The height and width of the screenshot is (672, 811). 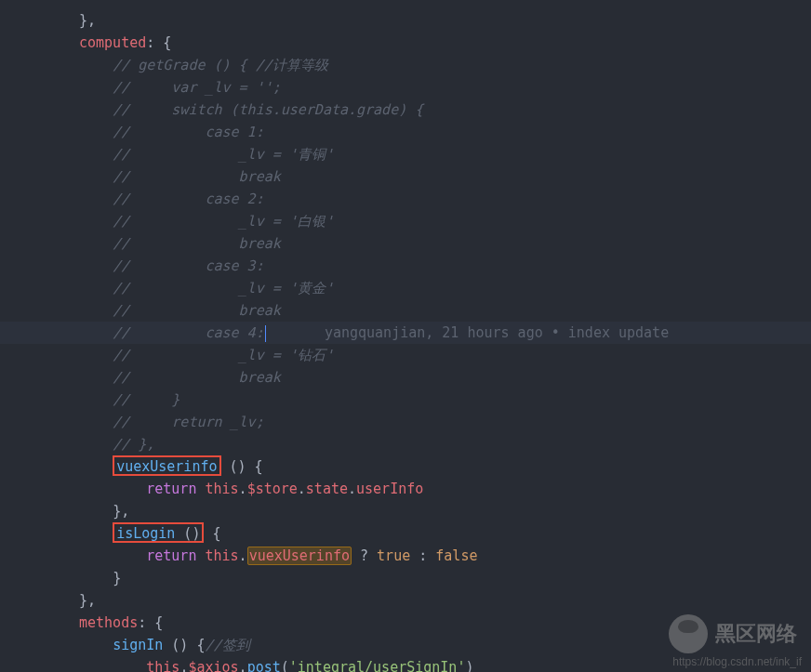 What do you see at coordinates (445, 467) in the screenshot?
I see `code-line: vuexUserinfo () {` at bounding box center [445, 467].